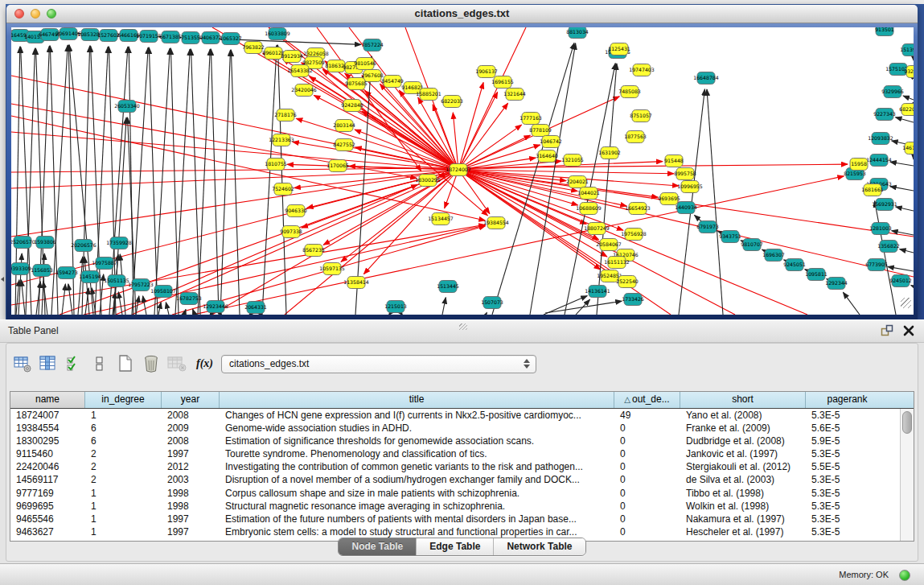  I want to click on table-cell: 9463627, so click(48, 532).